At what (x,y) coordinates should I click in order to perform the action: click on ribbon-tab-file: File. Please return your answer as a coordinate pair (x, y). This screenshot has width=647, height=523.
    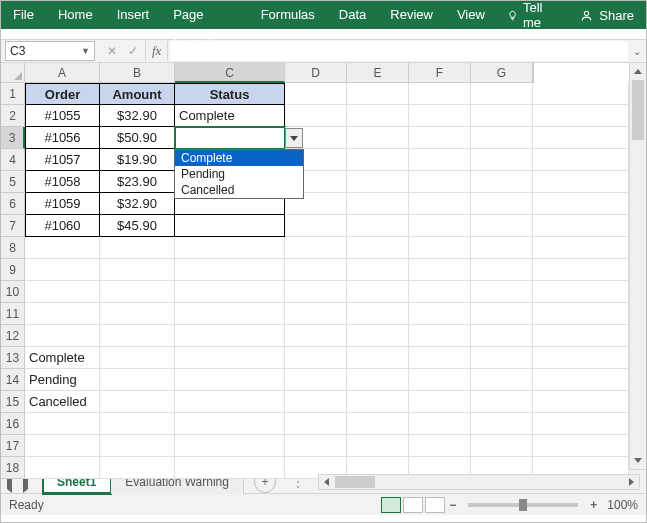
    Looking at the image, I should click on (24, 15).